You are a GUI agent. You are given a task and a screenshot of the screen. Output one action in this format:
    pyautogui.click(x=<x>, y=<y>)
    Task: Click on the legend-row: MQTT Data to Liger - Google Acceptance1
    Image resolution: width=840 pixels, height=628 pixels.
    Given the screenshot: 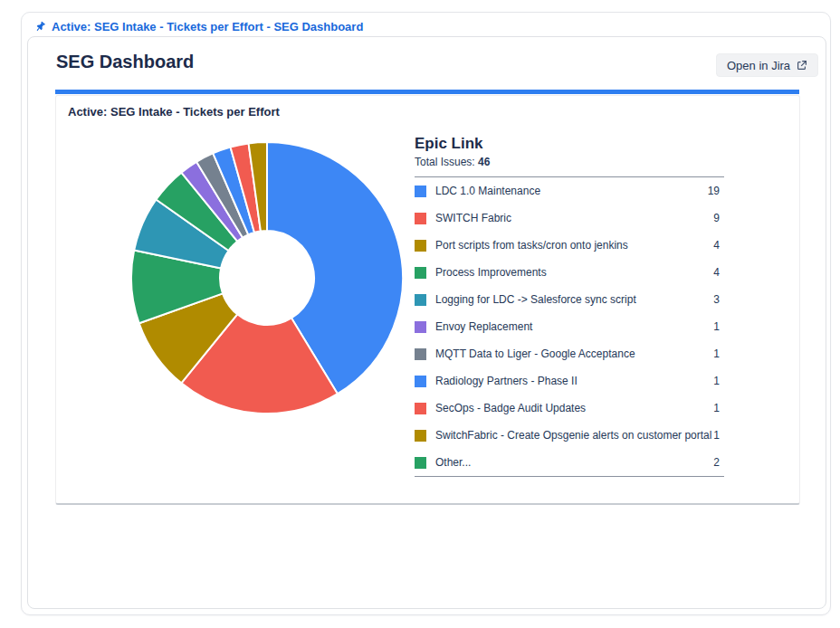 What is the action you would take?
    pyautogui.click(x=569, y=354)
    